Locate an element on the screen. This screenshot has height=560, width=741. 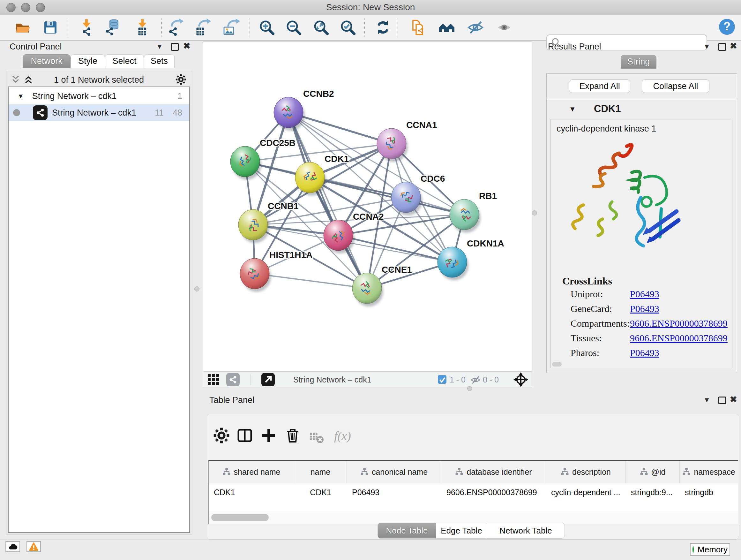
network-node-cdkn1a: CDKN1A is located at coordinates (471, 258).